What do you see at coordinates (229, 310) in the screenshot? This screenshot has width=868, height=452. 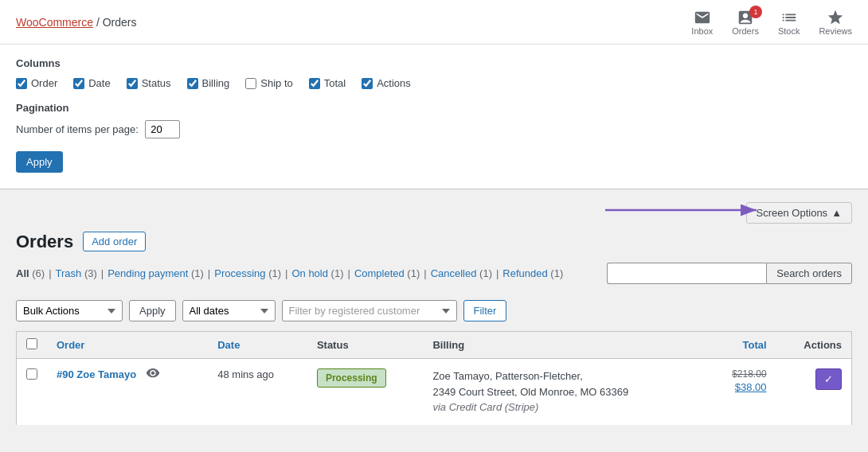 I see `dates-dropdown: All dates January 2024` at bounding box center [229, 310].